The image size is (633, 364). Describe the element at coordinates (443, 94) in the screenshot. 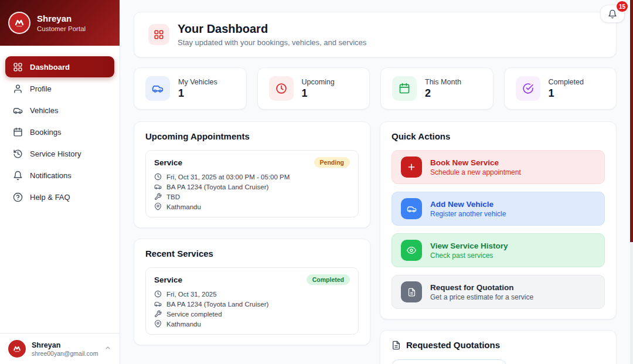

I see `stat-value: 2` at that location.